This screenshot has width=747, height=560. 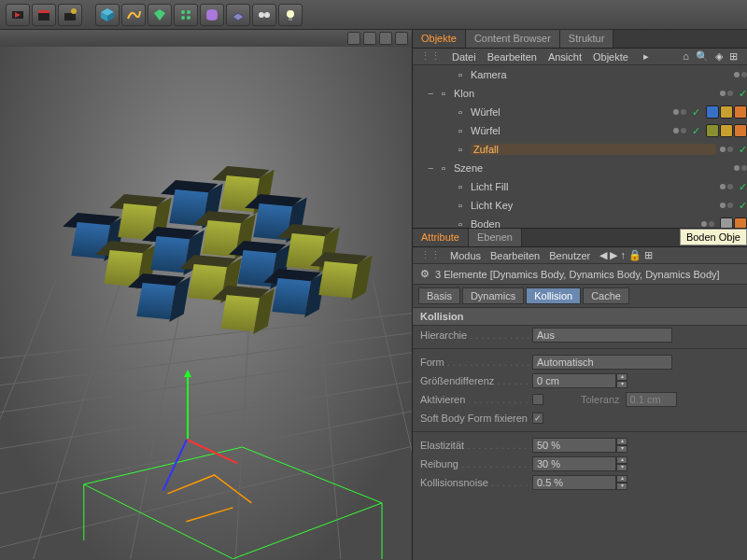 I want to click on object-manager-tabs: Objekte Content Browser Struktur, so click(x=580, y=39).